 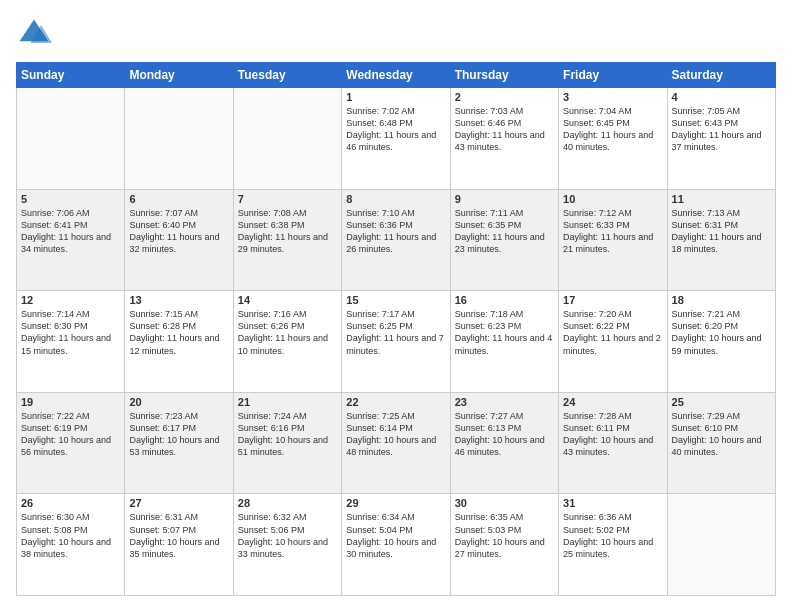 What do you see at coordinates (396, 232) in the screenshot?
I see `day-info: Sunrise: 7:10 AM Sunset: 6:36 PM Dayligh…` at bounding box center [396, 232].